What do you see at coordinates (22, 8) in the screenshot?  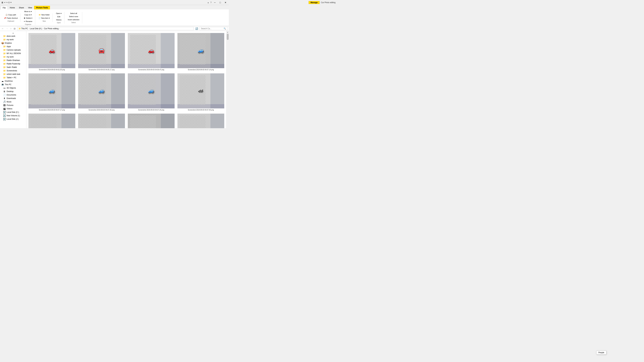 I see `tab-share: Share` at bounding box center [22, 8].